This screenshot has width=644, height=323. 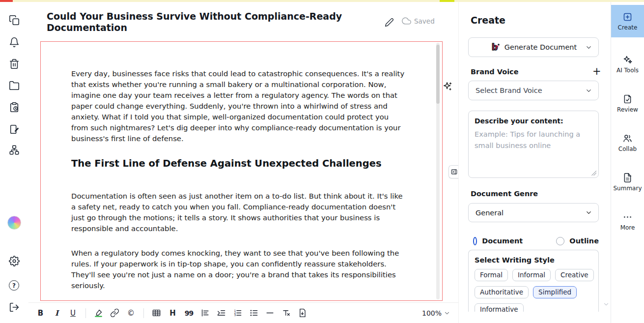 I want to click on ai-sparkle-icon, so click(x=448, y=87).